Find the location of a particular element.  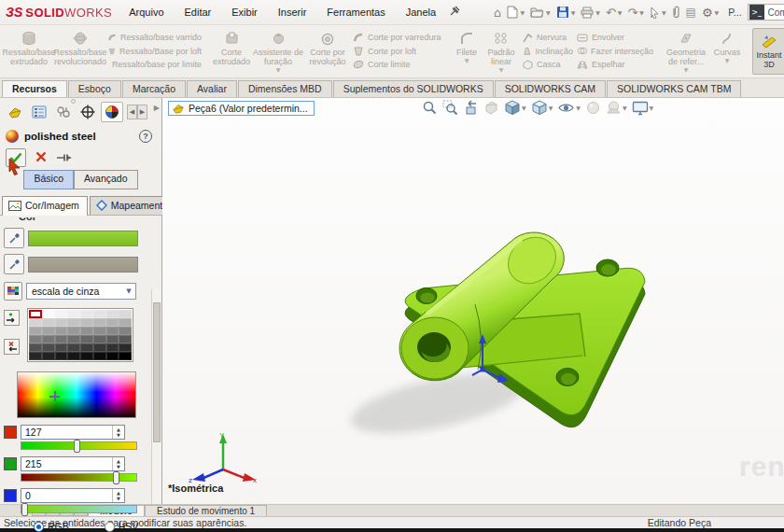

blue-spinner: ▲▼ is located at coordinates (118, 496).